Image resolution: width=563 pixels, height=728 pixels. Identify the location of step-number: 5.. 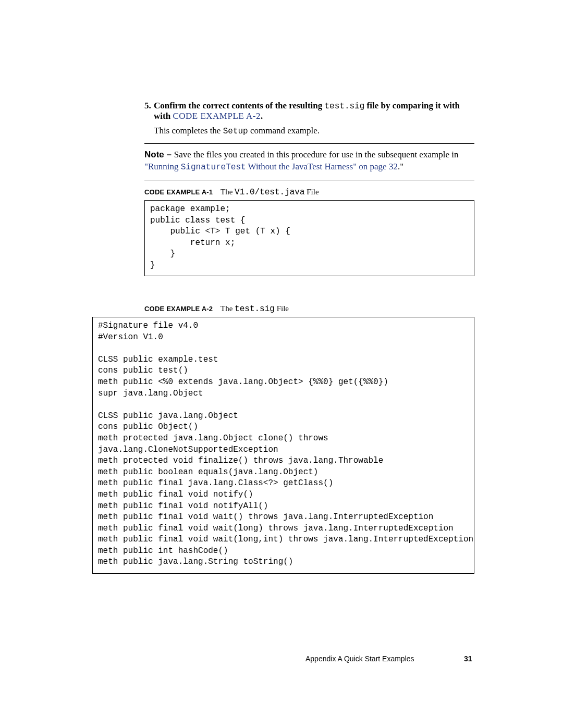
(149, 111).